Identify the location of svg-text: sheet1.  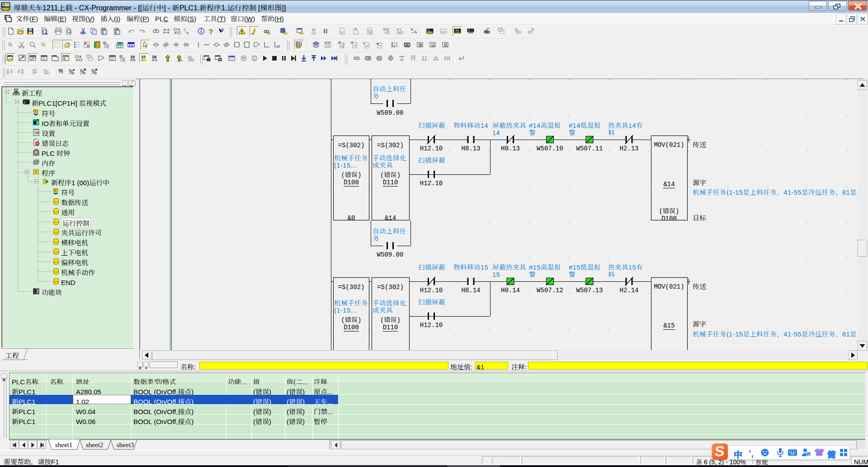
(64, 445).